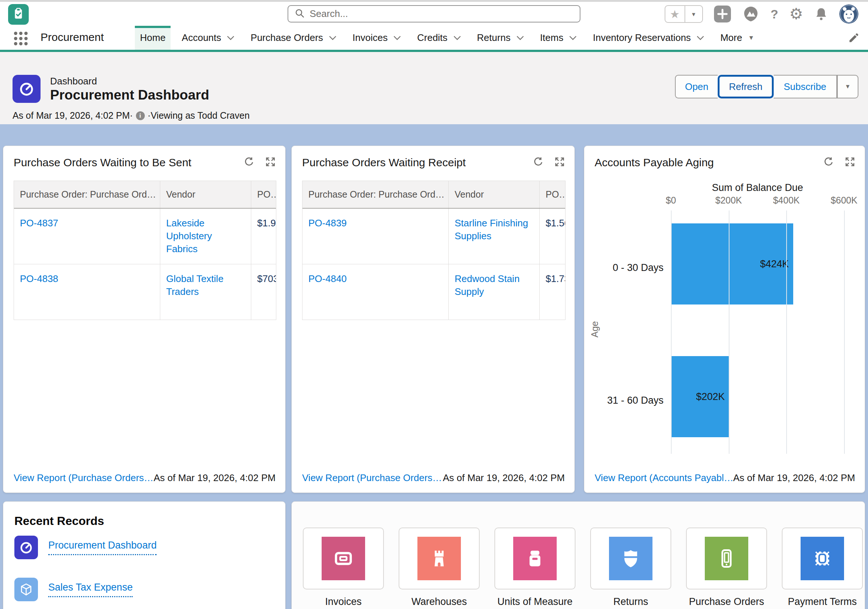 This screenshot has height=609, width=868. What do you see at coordinates (18, 14) in the screenshot?
I see `app-logo` at bounding box center [18, 14].